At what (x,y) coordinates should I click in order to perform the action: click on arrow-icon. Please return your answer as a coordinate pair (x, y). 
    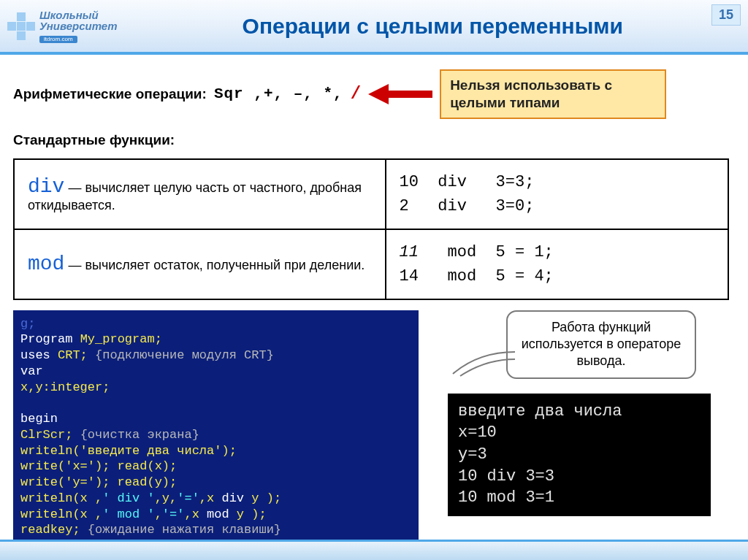
    Looking at the image, I should click on (400, 94).